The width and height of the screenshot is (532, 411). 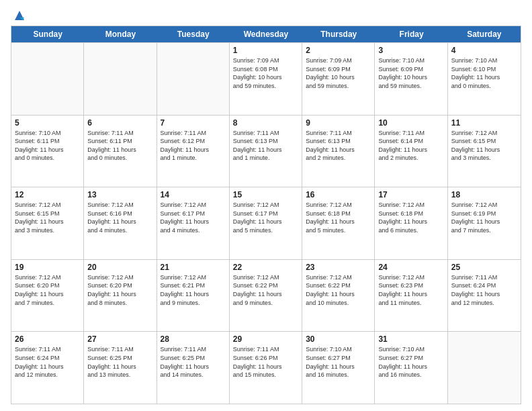 What do you see at coordinates (339, 295) in the screenshot?
I see `cal-cell: 23Sunrise: 7:12 AM Sunset: 6:22 PM Dayli…` at bounding box center [339, 295].